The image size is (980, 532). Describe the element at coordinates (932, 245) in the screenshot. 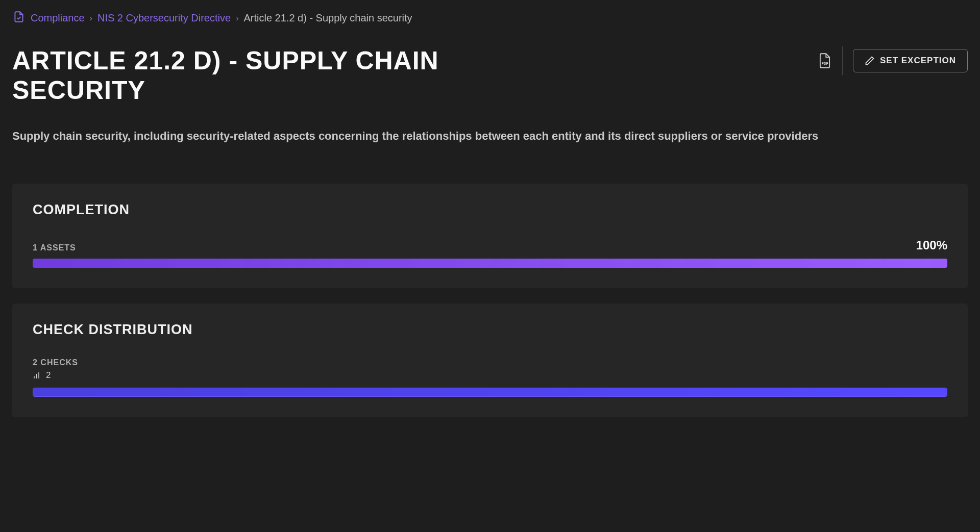

I see `completion-percent: 100%` at that location.